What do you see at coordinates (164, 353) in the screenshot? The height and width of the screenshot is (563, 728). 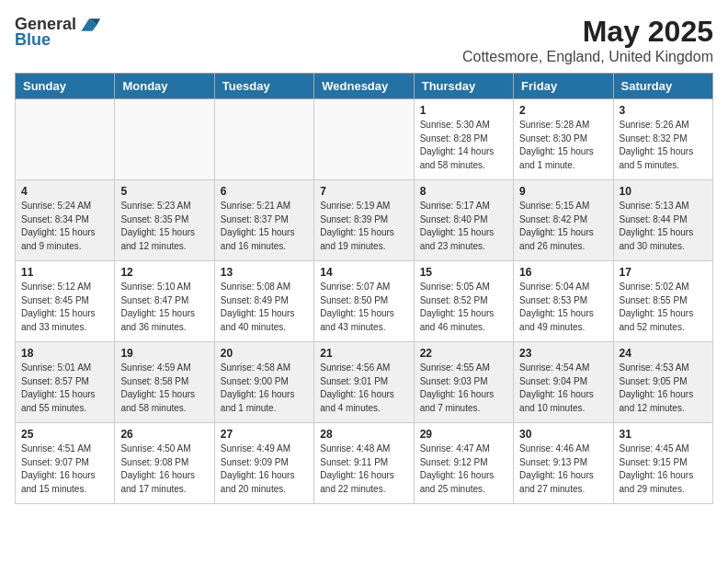 I see `day-number: 19` at bounding box center [164, 353].